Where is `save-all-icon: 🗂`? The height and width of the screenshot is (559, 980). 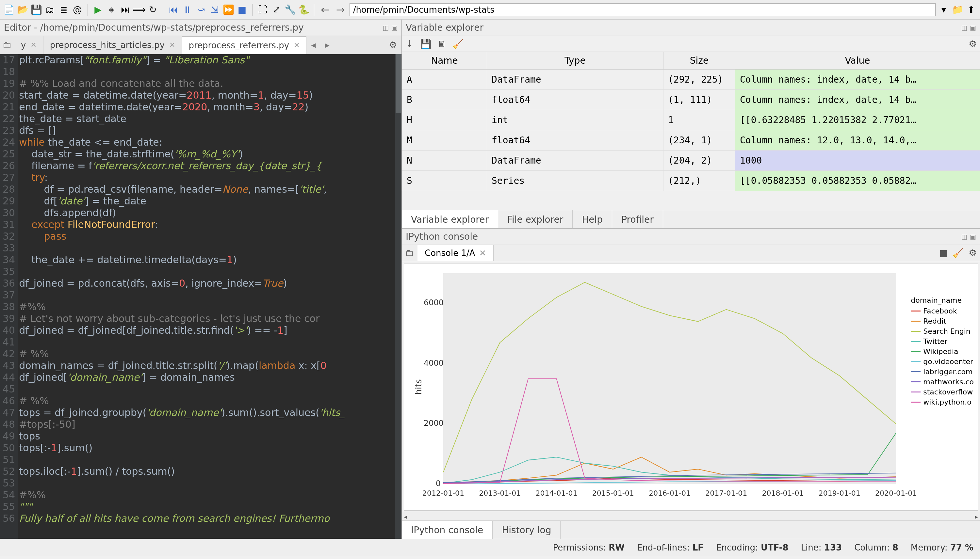 save-all-icon: 🗂 is located at coordinates (50, 10).